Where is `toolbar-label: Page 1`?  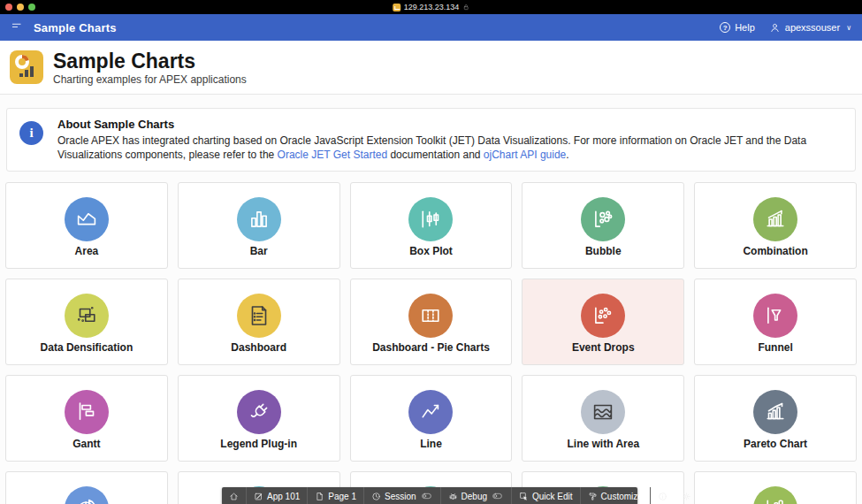
toolbar-label: Page 1 is located at coordinates (342, 497).